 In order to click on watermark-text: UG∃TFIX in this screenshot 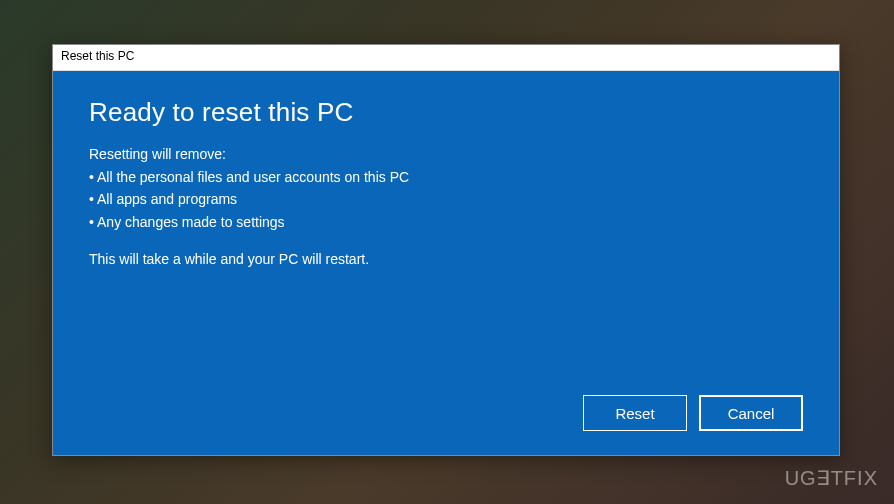, I will do `click(832, 478)`.